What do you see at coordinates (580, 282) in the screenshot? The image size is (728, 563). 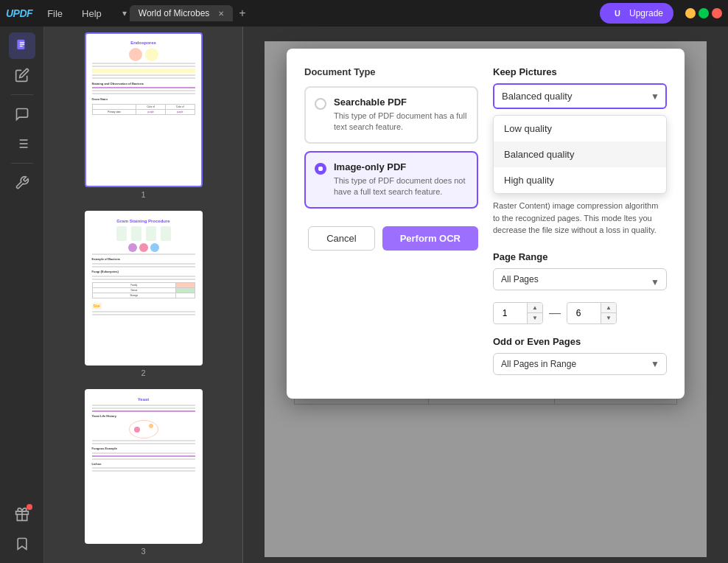 I see `page-range-select-wrapper: All Pages ▼` at bounding box center [580, 282].